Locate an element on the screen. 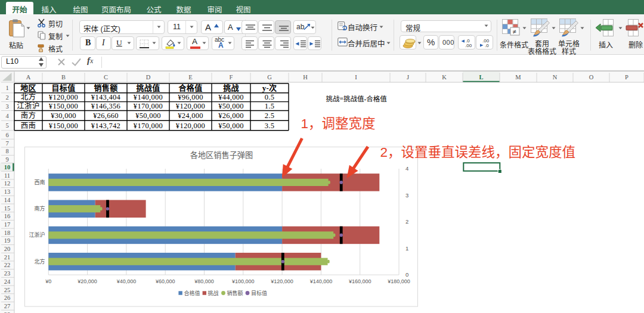 The image size is (644, 313). svg-text: 5 is located at coordinates (7, 125).